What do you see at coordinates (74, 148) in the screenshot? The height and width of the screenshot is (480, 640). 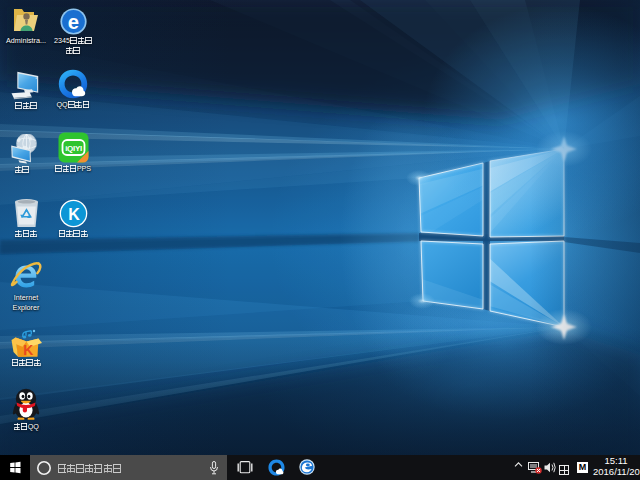 I see `svg-text: iQIYI` at bounding box center [74, 148].